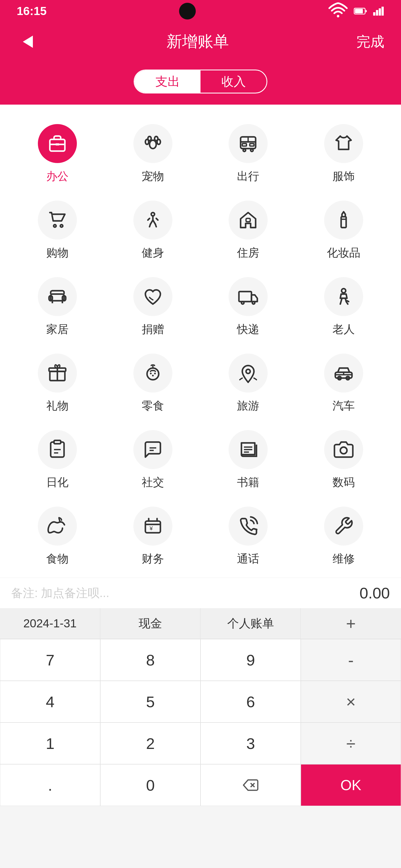  I want to click on category-express: 快递, so click(248, 307).